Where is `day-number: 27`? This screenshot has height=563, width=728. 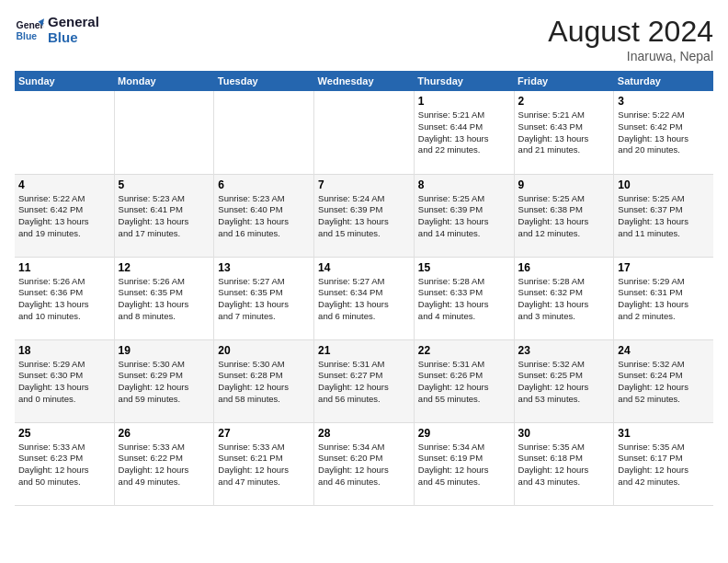
day-number: 27 is located at coordinates (264, 433).